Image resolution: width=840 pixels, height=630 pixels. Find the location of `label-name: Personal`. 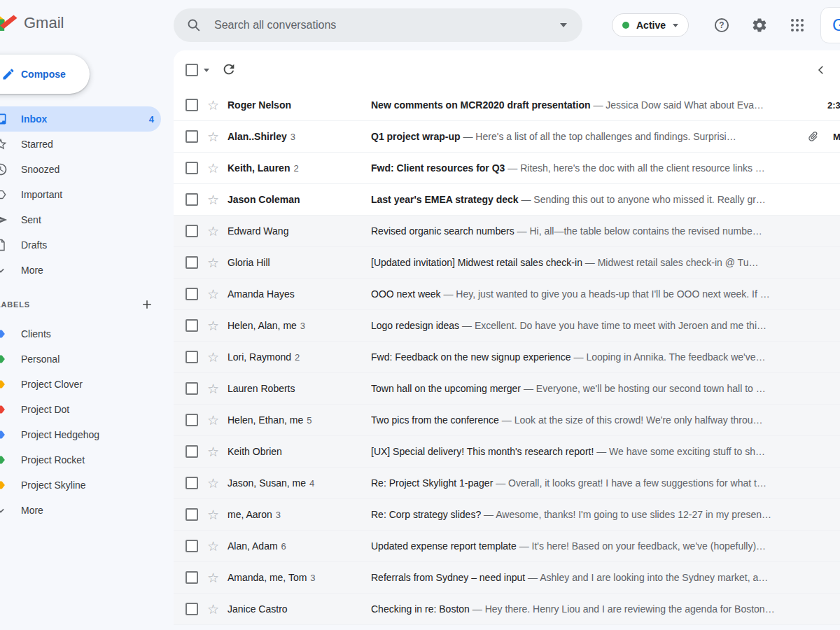

label-name: Personal is located at coordinates (41, 359).